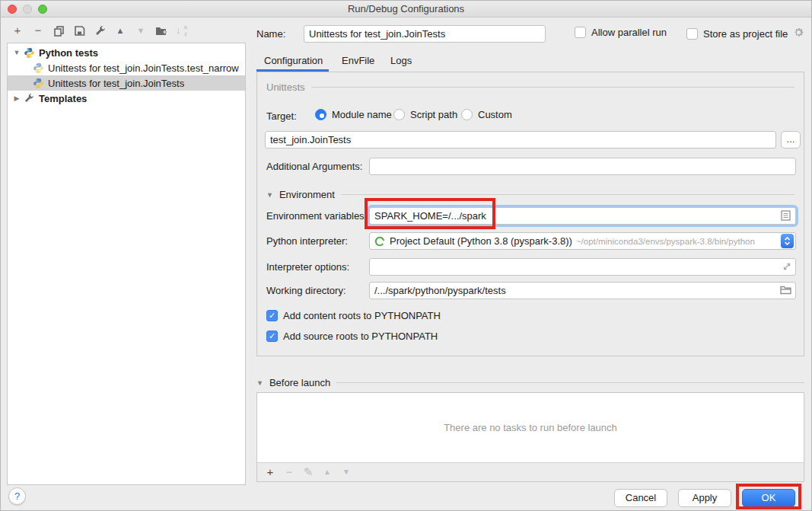  Describe the element at coordinates (120, 30) in the screenshot. I see `move-up-icon: ▲` at that location.